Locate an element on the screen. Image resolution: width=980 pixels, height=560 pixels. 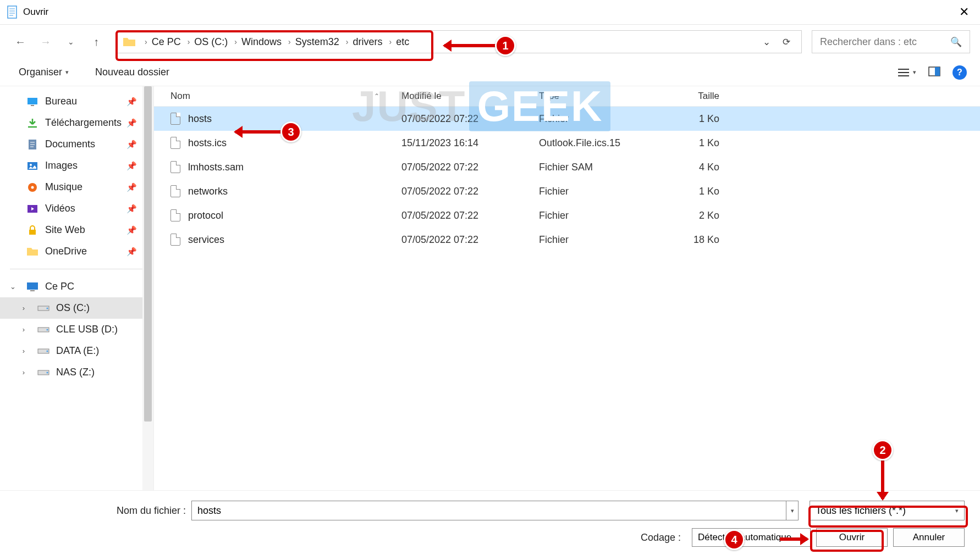
search-input is located at coordinates (885, 42).